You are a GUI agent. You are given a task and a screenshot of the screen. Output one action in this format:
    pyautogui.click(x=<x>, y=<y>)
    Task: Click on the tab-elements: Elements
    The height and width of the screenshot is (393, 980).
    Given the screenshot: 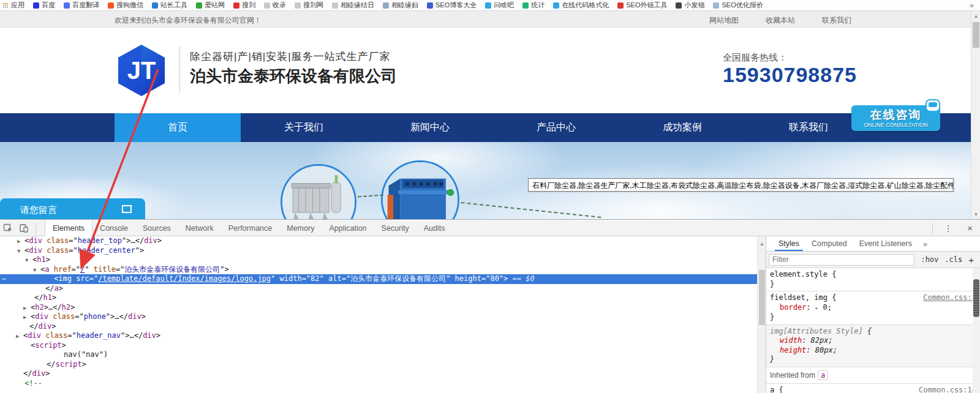 What is the action you would take?
    pyautogui.click(x=69, y=228)
    